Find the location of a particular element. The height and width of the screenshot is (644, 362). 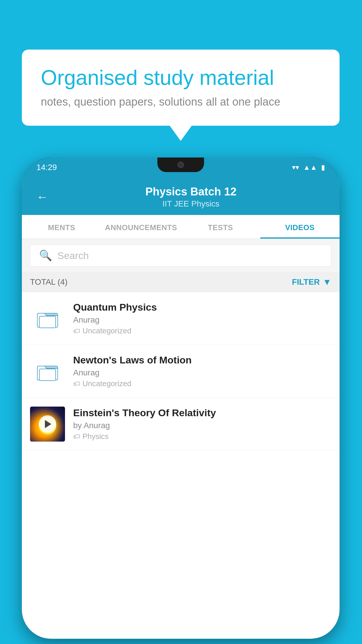

filter-icon: ▼ is located at coordinates (327, 282).